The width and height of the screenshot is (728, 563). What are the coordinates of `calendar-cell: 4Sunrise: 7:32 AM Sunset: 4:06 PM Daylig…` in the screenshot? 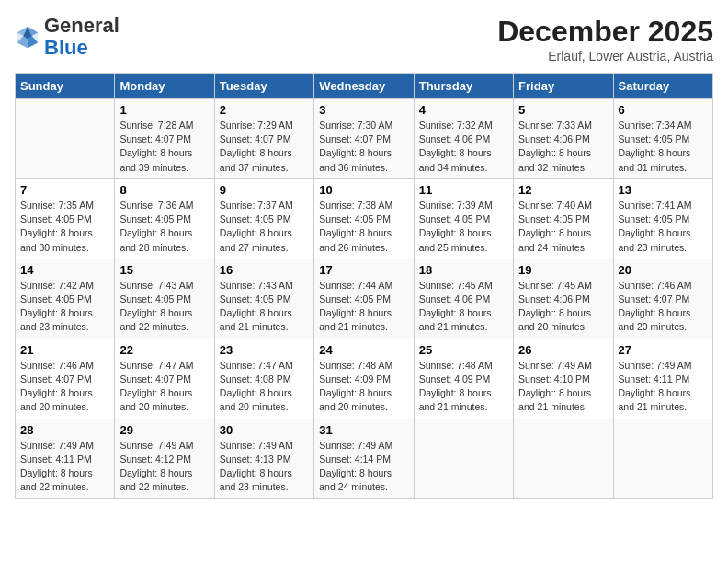 It's located at (463, 140).